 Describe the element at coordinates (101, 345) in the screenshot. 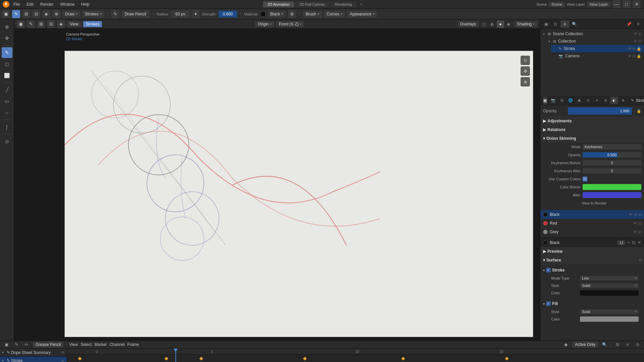

I see `marker-menu: Marker` at that location.